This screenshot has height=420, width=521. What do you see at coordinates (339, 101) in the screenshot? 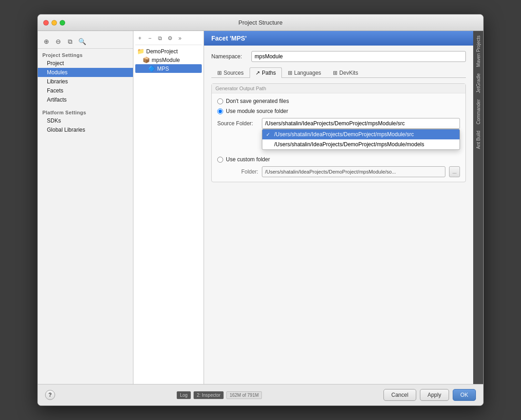
I see `radio-option1-row: Don't save generated files` at bounding box center [339, 101].